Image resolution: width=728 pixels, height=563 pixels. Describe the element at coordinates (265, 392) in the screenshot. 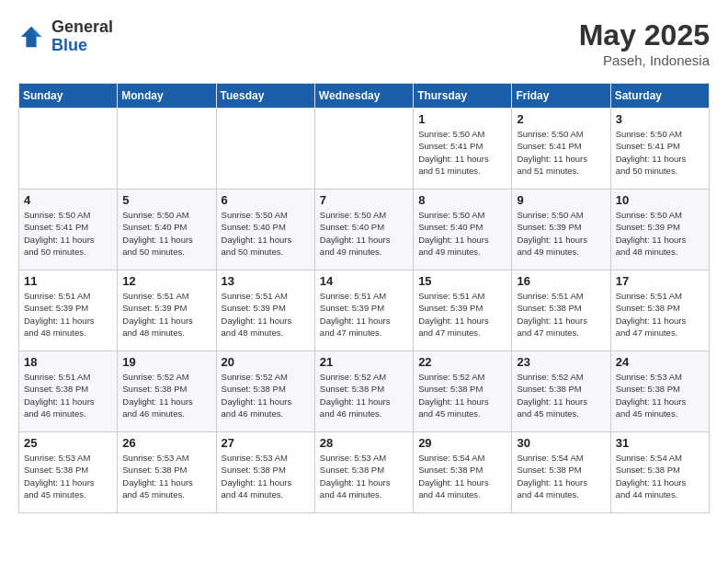

I see `table-row: 20Sunrise: 5:52 AM Sunset: 5:38 PM Dayli…` at that location.